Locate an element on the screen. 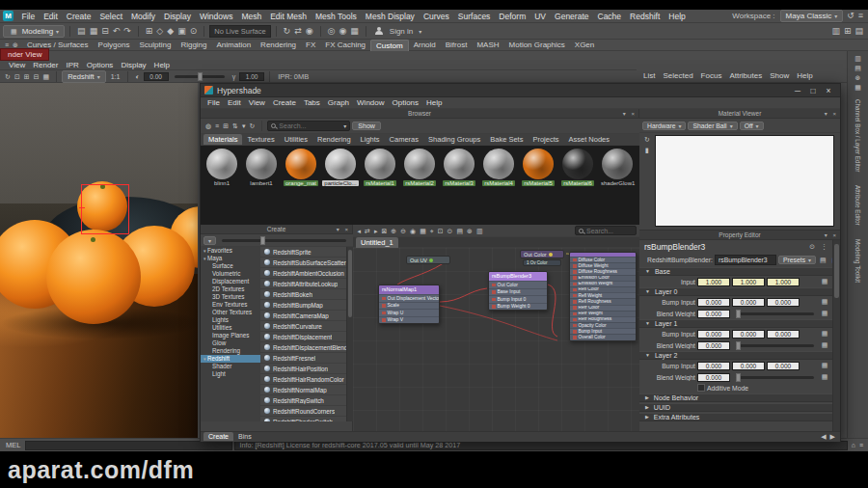  display-ratio-label: 1:1 is located at coordinates (116, 77).